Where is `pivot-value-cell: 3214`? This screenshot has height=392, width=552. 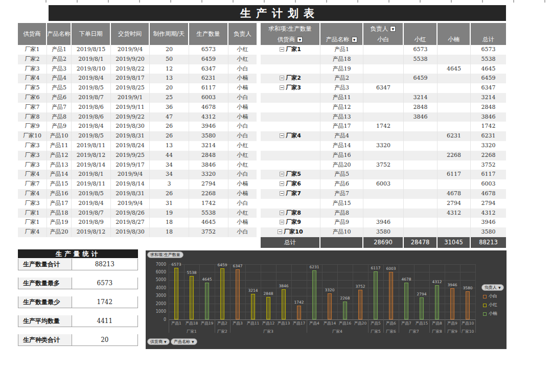 pivot-value-cell: 3214 is located at coordinates (489, 98).